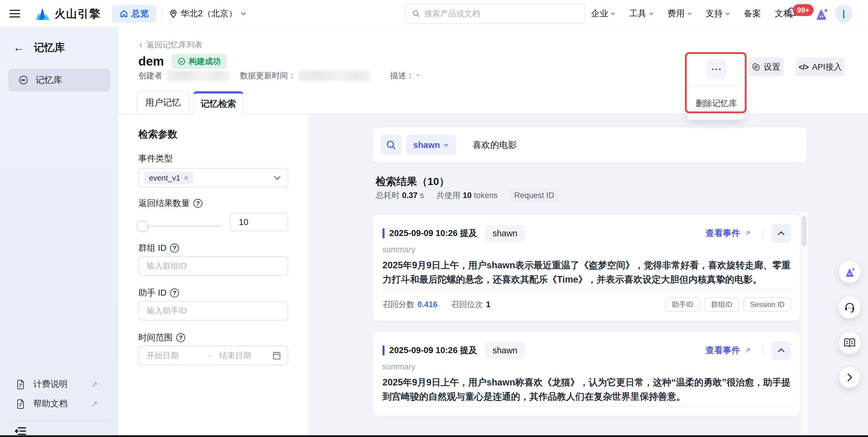  I want to click on hamburger-menu-icon, so click(15, 13).